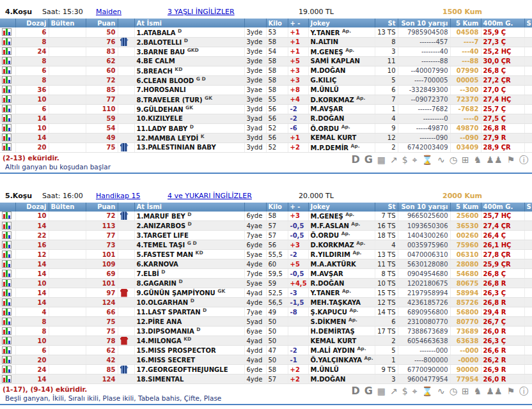  What do you see at coordinates (189, 322) in the screenshot?
I see `cell-horse-name: 12.PİRE ANA` at bounding box center [189, 322].